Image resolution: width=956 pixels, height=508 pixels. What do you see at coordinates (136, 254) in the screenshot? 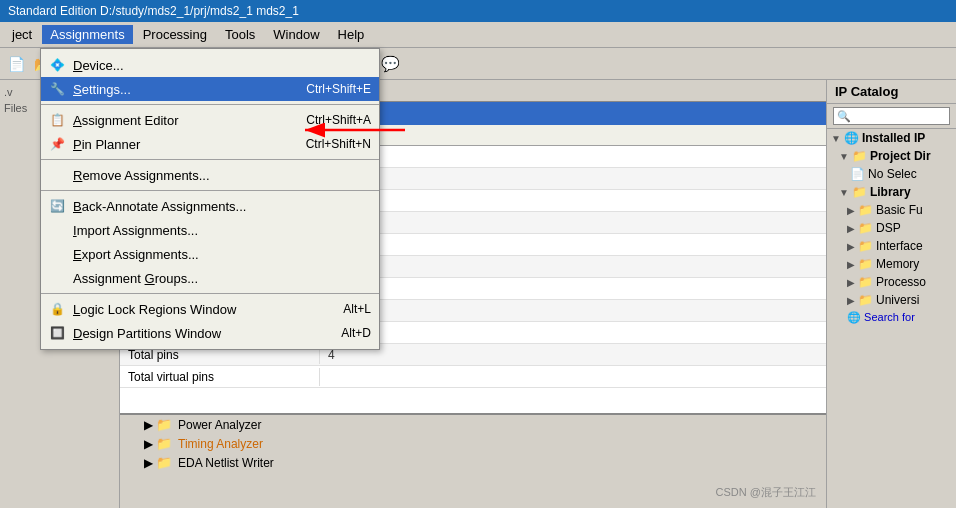
I see `dropdown-item-label: Export Assignments...` at bounding box center [136, 254].